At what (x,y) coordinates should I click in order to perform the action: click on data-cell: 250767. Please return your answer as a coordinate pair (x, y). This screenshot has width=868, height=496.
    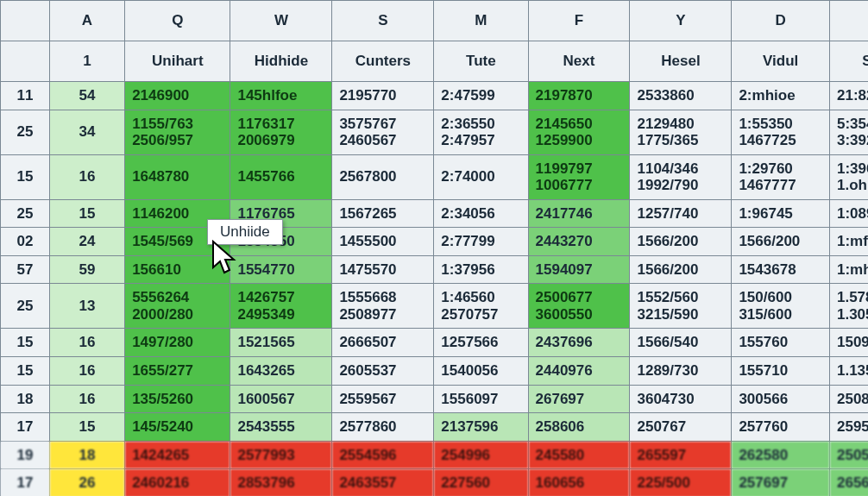
    Looking at the image, I should click on (681, 428).